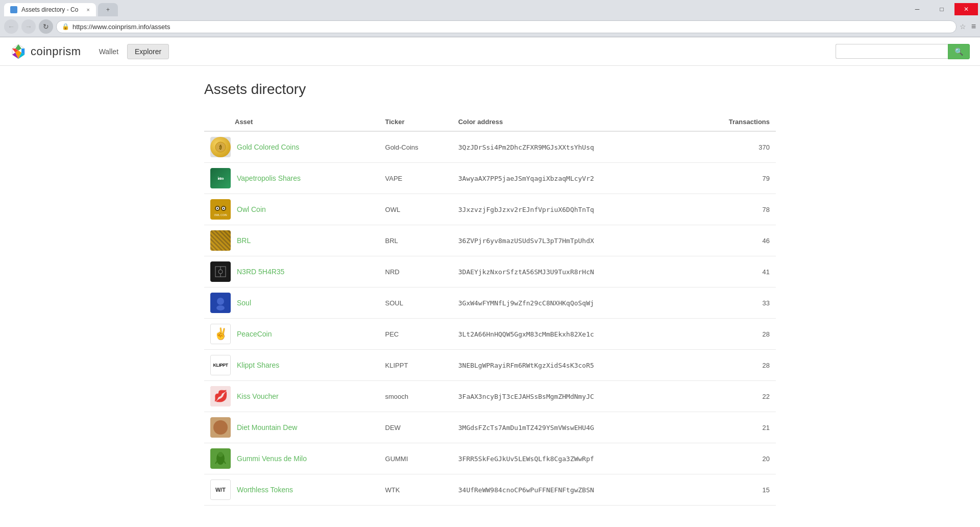  What do you see at coordinates (272, 459) in the screenshot?
I see `asset-name-link: Gummi Venus de Milo` at bounding box center [272, 459].